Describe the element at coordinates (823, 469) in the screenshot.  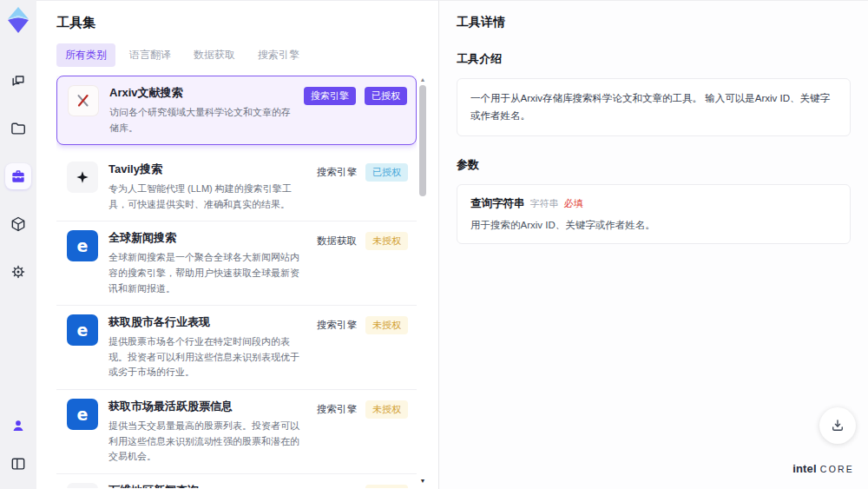
I see `intel-core-logo: intel CORE` at that location.